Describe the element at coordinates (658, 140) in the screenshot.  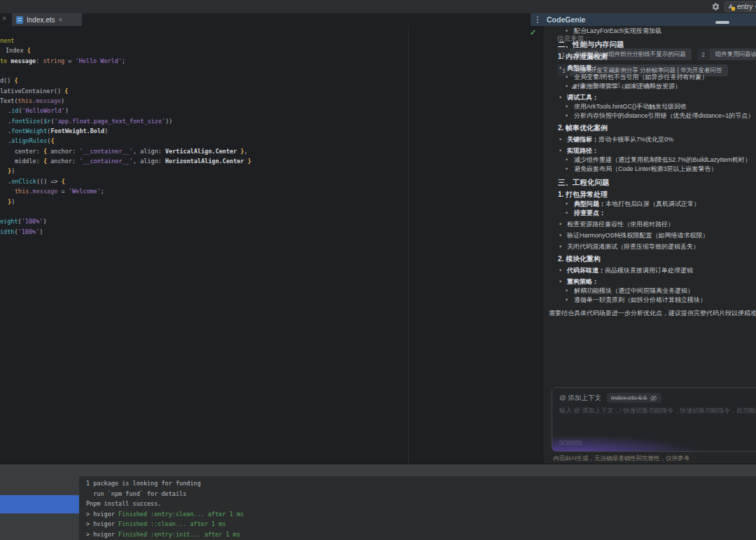
I see `assistant-message-line: 关键指标：滑动卡顿率从7%优化至0%` at that location.